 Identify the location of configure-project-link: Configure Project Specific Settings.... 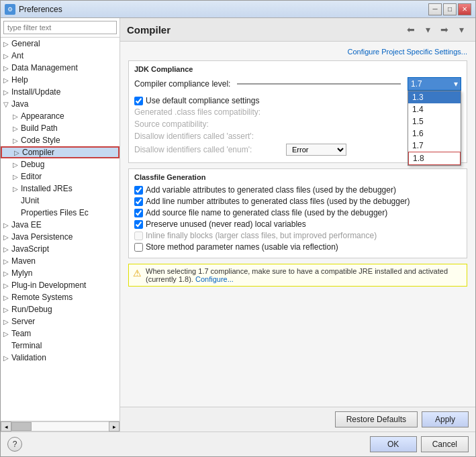
(407, 52).